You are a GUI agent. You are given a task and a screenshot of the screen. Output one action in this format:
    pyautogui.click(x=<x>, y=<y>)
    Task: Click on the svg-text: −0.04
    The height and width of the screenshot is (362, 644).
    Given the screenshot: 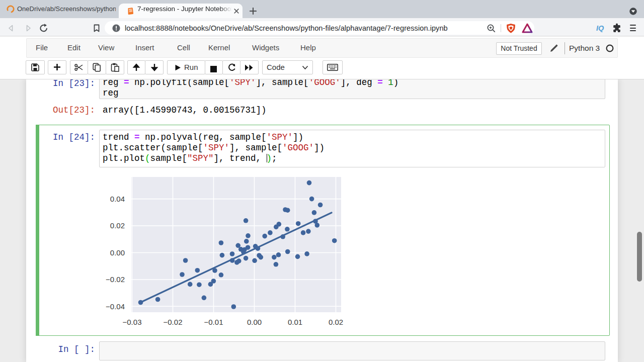 What is the action you would take?
    pyautogui.click(x=115, y=307)
    